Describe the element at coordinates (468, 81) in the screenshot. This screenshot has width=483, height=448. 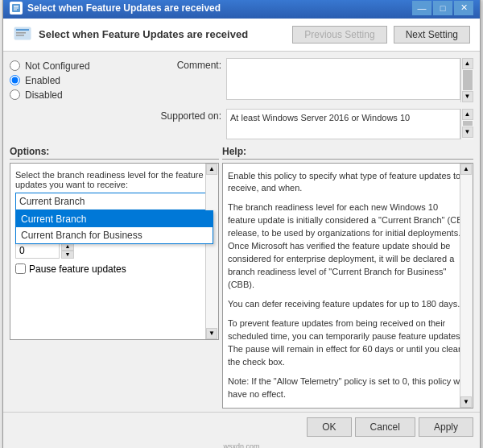
I see `scroll-thumb` at that location.